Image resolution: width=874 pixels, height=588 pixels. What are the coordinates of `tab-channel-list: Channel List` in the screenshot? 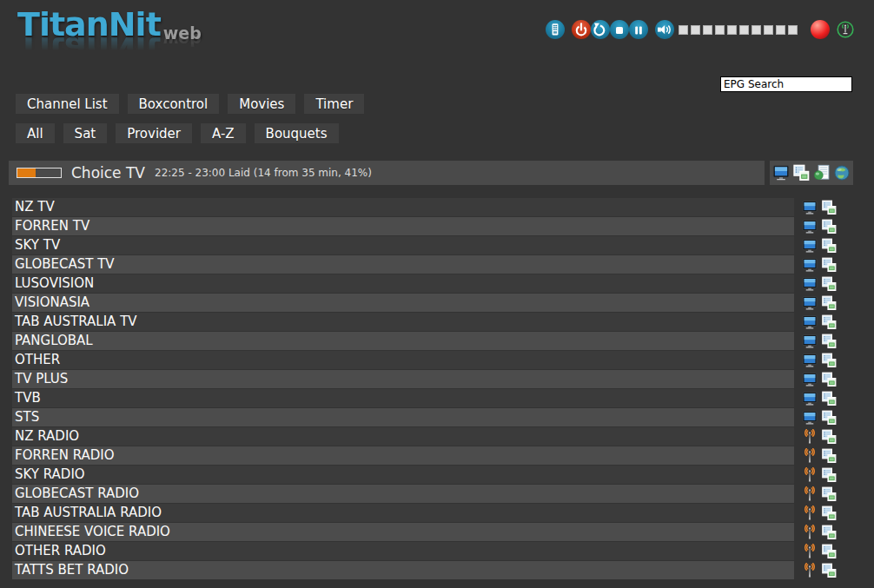 It's located at (68, 104).